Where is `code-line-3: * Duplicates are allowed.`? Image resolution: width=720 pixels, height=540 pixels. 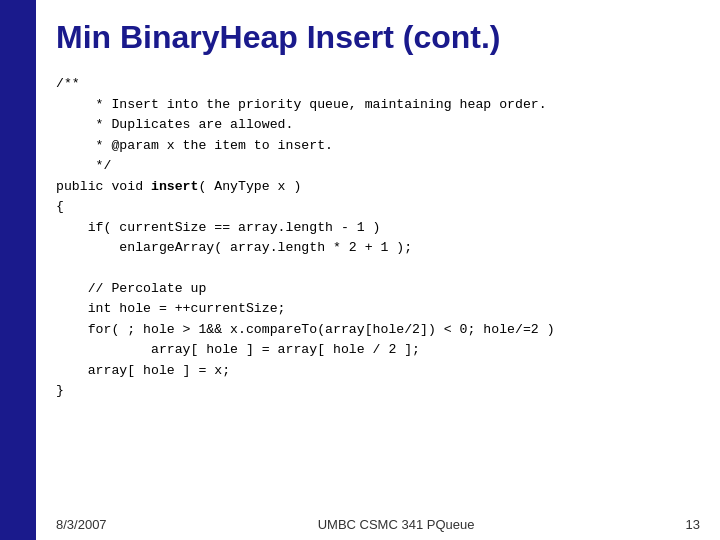
code-line-3: * Duplicates are allowed. is located at coordinates (174, 124).